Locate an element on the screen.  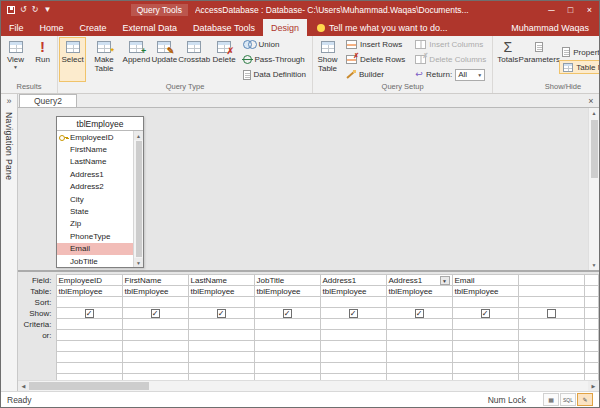
totals-button: Σ Totals is located at coordinates (508, 60).